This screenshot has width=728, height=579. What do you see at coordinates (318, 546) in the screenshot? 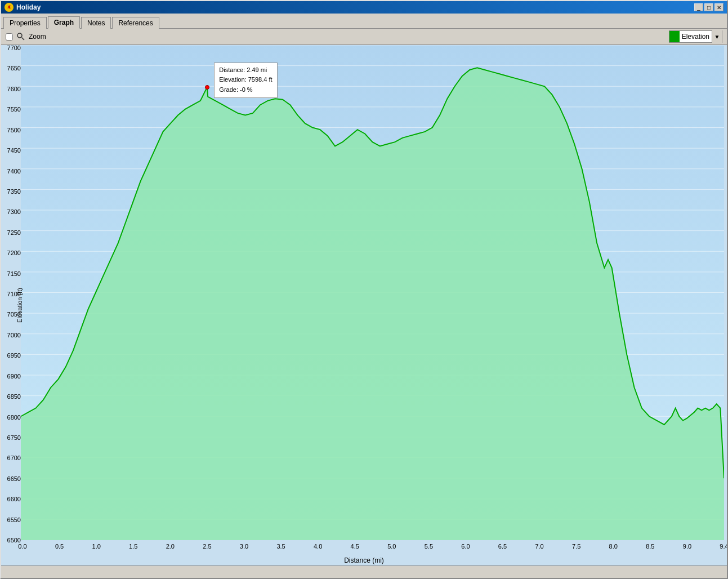
I see `x-label: 4.0` at bounding box center [318, 546].